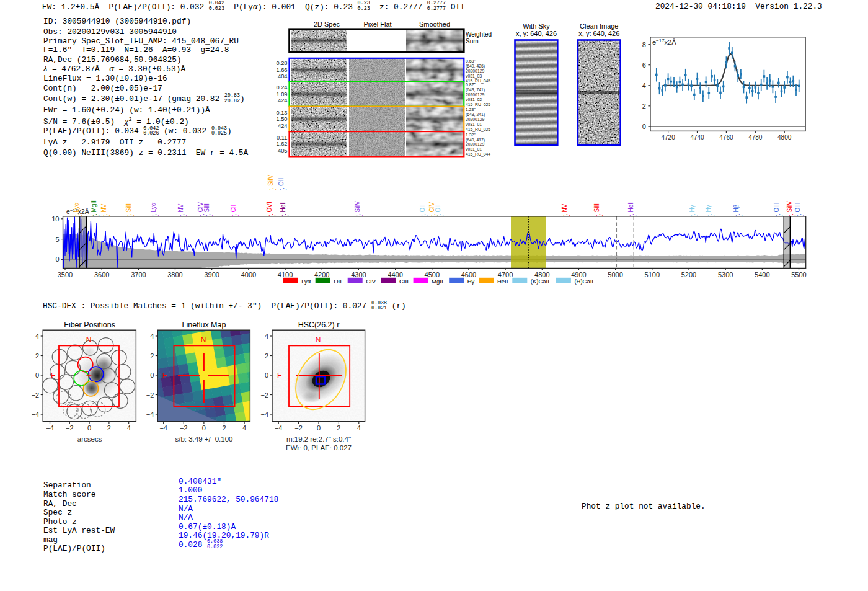 This screenshot has width=868, height=591. What do you see at coordinates (205, 325) in the screenshot?
I see `svg-text: Lineflux Map` at bounding box center [205, 325].